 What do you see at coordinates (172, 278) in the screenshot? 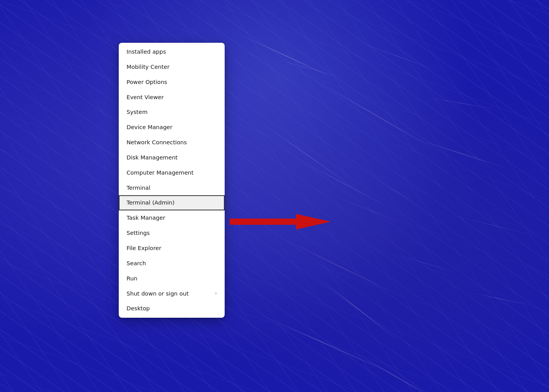
I see `menu-item-run: Run` at bounding box center [172, 278].